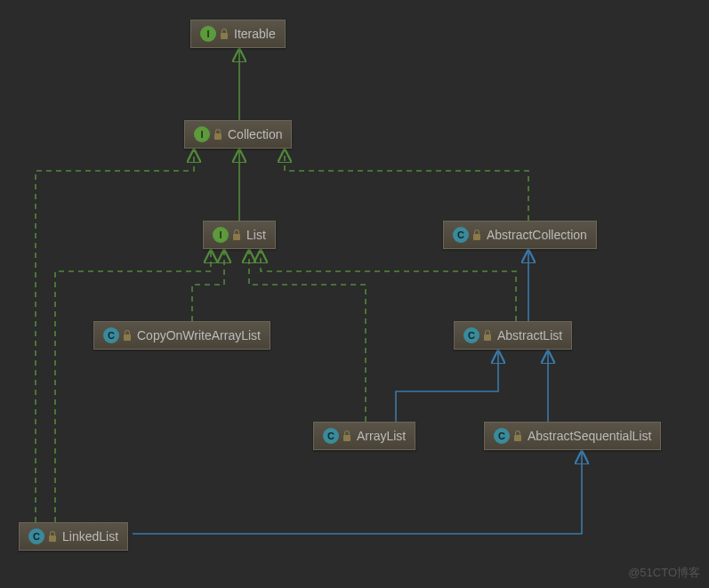  Describe the element at coordinates (91, 536) in the screenshot. I see `node-label: LinkedList` at that location.